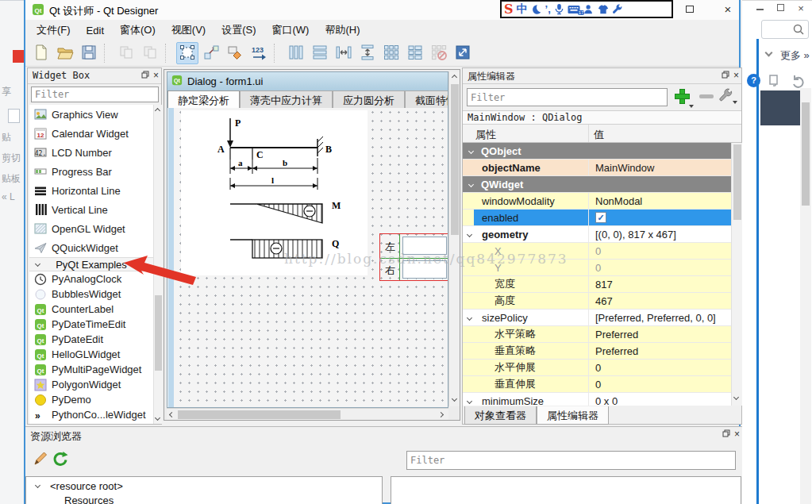 Image resolution: width=812 pixels, height=504 pixels. I want to click on resource-detail-pane, so click(566, 491).